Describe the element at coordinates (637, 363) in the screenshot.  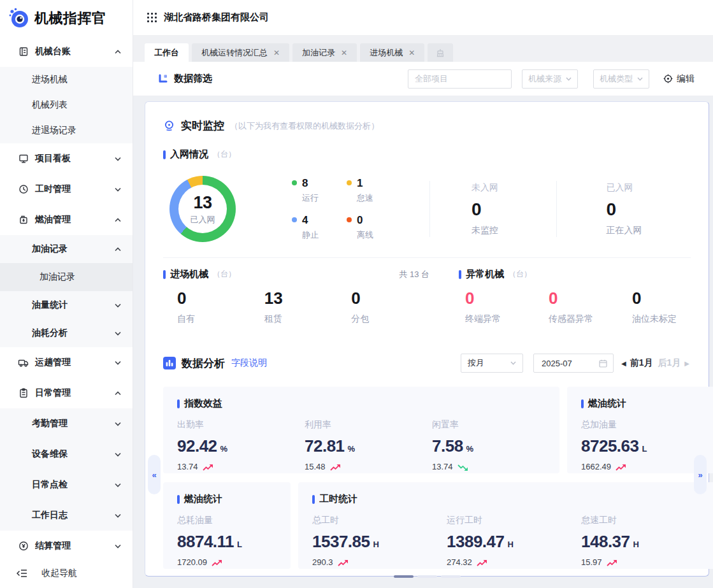
I see `prev-month-button: ◀ 前1月` at that location.